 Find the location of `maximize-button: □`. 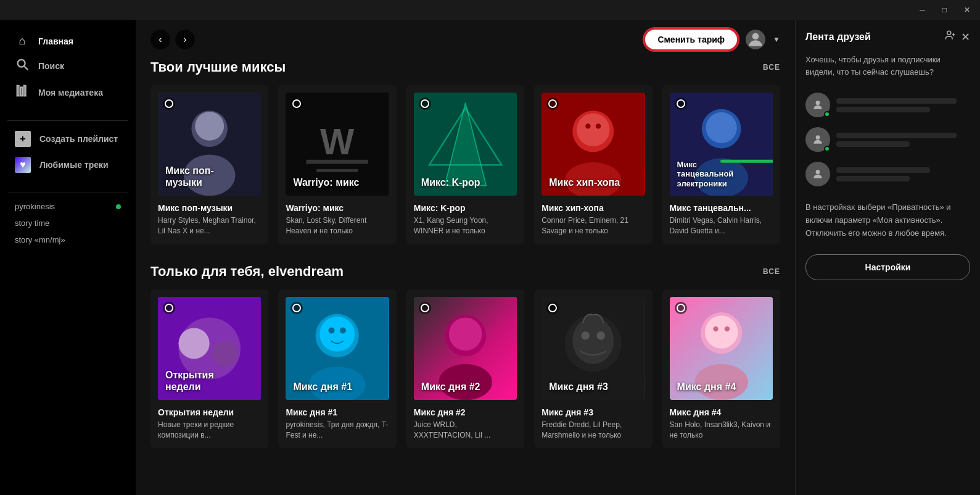

maximize-button: □ is located at coordinates (945, 10).